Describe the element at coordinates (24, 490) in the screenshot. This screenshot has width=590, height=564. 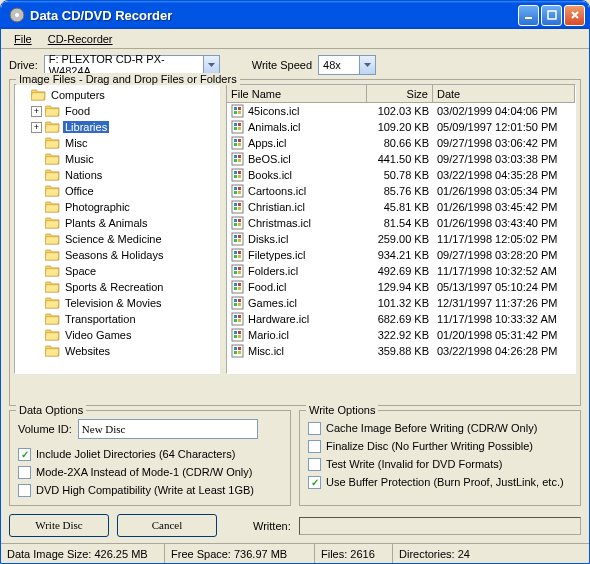
I see `checkbox-dvdhc` at that location.